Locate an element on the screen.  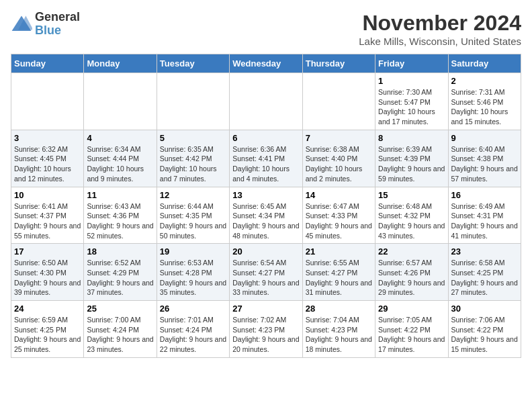
logo: General Blue is located at coordinates (46, 24).